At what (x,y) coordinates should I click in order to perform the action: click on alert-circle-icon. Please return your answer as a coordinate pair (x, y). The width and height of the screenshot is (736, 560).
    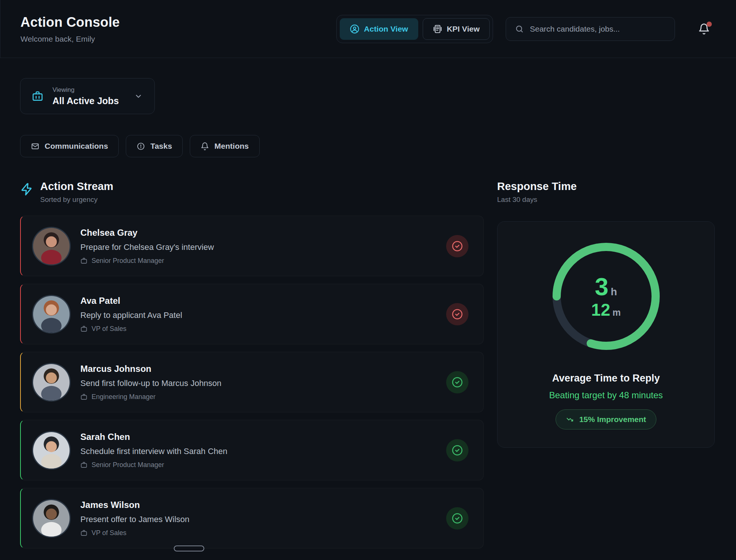
    Looking at the image, I should click on (141, 147).